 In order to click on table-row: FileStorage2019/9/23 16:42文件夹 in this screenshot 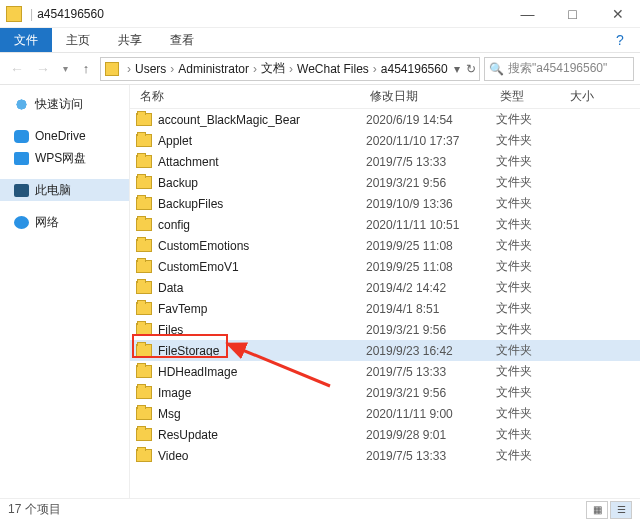, I will do `click(385, 350)`.